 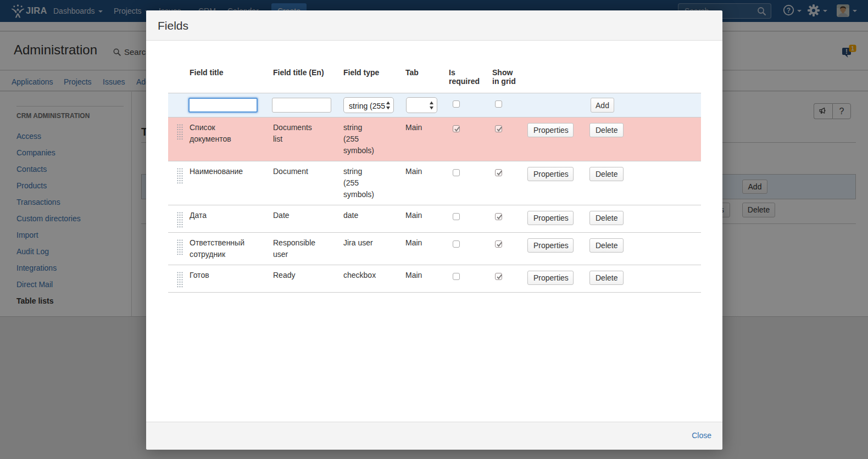 I want to click on field-title-cell: Дата, so click(x=220, y=215).